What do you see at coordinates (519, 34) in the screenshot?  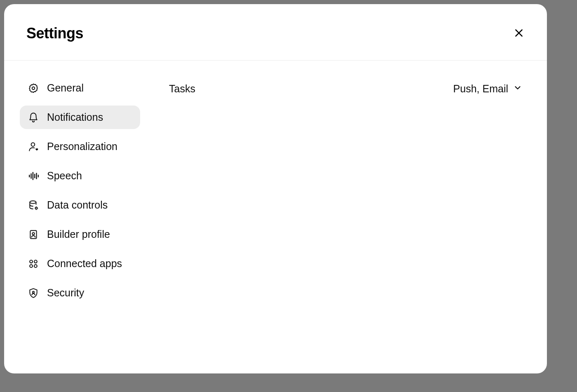 I see `close-icon` at bounding box center [519, 34].